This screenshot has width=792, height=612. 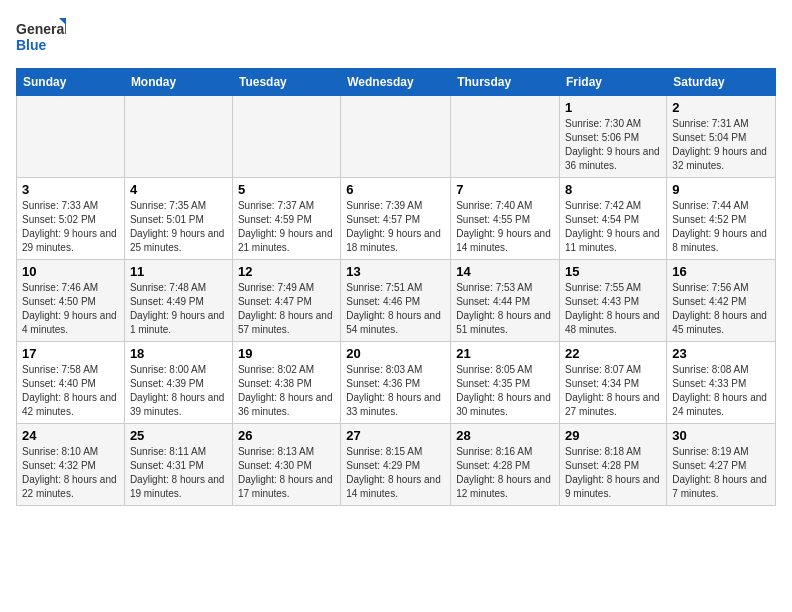 What do you see at coordinates (70, 272) in the screenshot?
I see `day-number: 10` at bounding box center [70, 272].